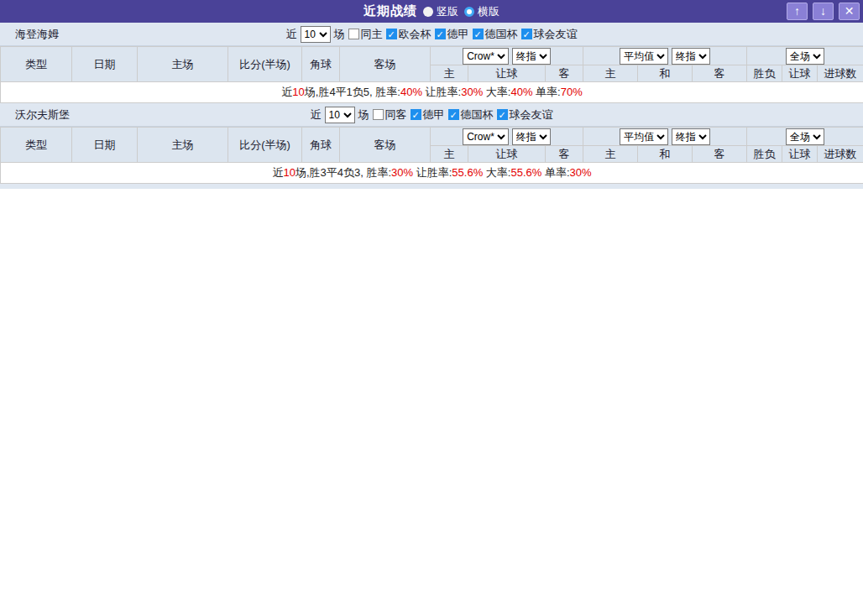  Describe the element at coordinates (432, 63) in the screenshot. I see `team-section-heidenheim: 海登海姆 近 10 场 同主 ✓欧会杯✓德甲✓德国杯✓球会友谊` at that location.